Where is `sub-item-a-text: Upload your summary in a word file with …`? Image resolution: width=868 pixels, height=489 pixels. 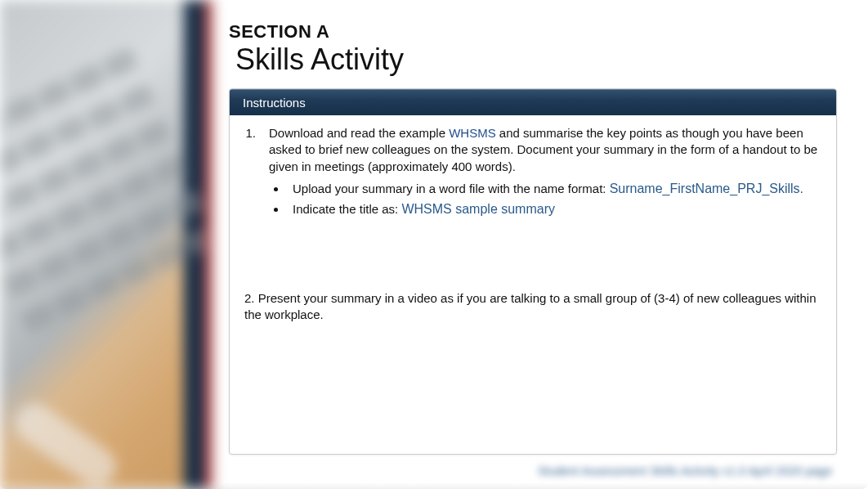 sub-item-a-text: Upload your summary in a word file with … is located at coordinates (557, 189).